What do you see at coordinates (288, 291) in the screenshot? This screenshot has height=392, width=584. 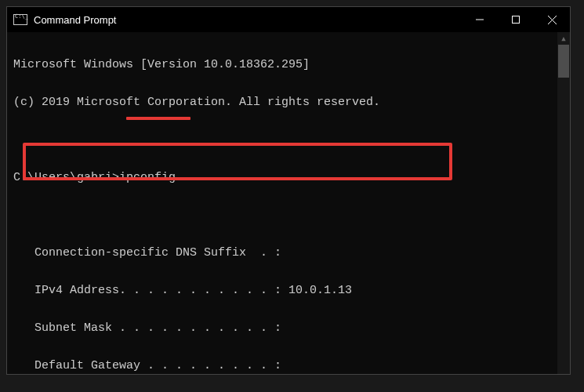 I see `ipv4-address-line: IPv4 Address. . . . . . . . . . . : 10.0…` at bounding box center [288, 291].